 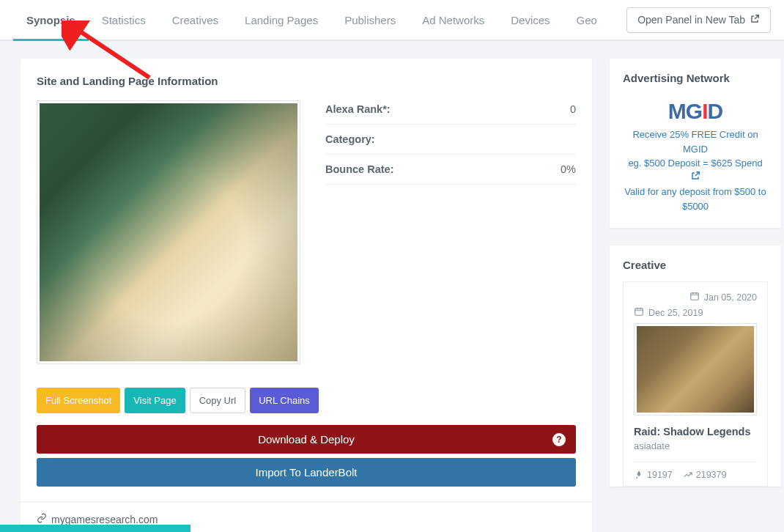 I want to click on mgid-line3: Valid for any deposit from $500 to $5000, so click(x=695, y=199).